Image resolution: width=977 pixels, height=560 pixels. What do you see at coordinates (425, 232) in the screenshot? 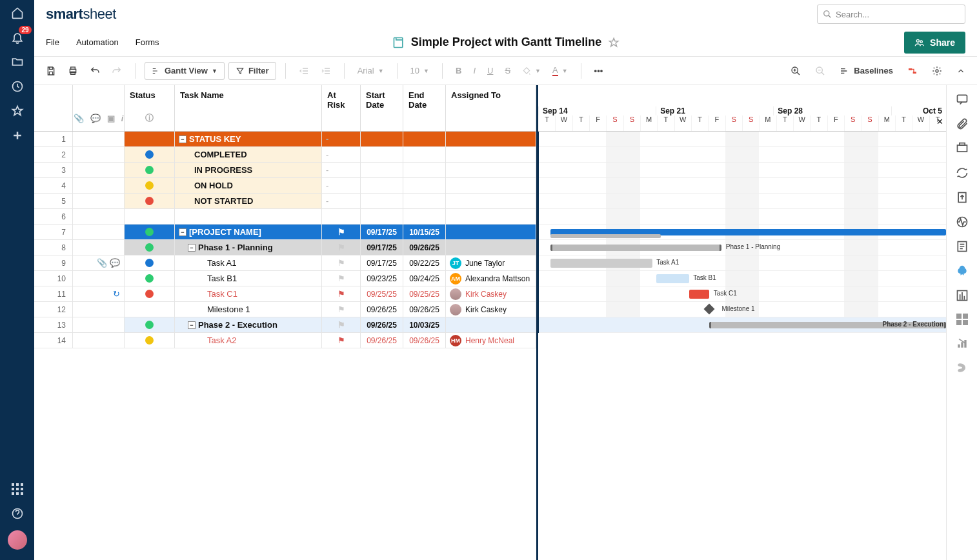
I see `end-date-cell: 10/15/25` at bounding box center [425, 232].